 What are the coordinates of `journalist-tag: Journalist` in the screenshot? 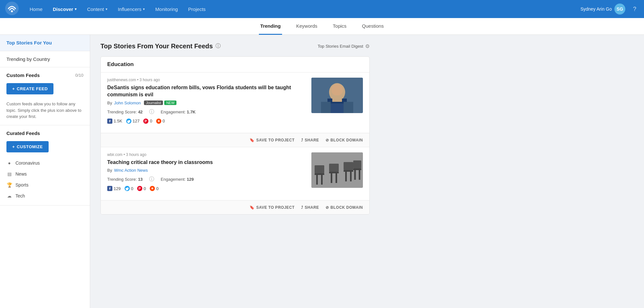 It's located at (153, 103).